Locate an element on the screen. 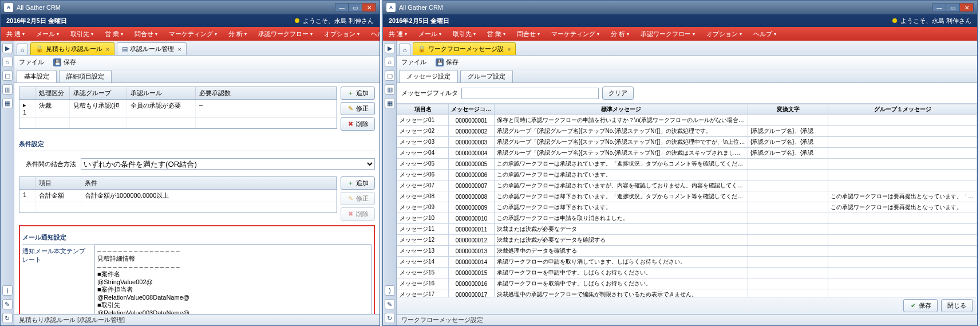 Image resolution: width=980 pixels, height=326 pixels. cond-row: 1 合計金額 合計金額が1000000.0000以上 is located at coordinates (178, 196).